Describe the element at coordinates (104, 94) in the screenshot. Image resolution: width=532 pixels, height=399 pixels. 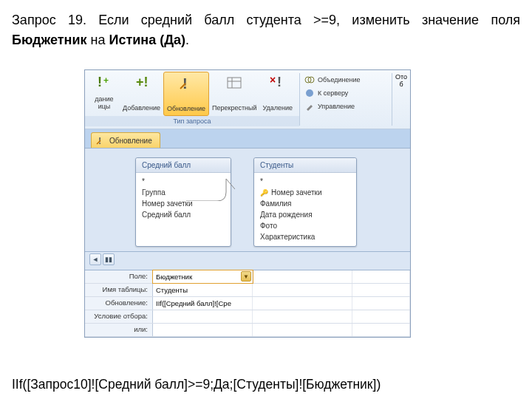
I see `ribbon-btn-create-table: !+ даниеицы` at that location.